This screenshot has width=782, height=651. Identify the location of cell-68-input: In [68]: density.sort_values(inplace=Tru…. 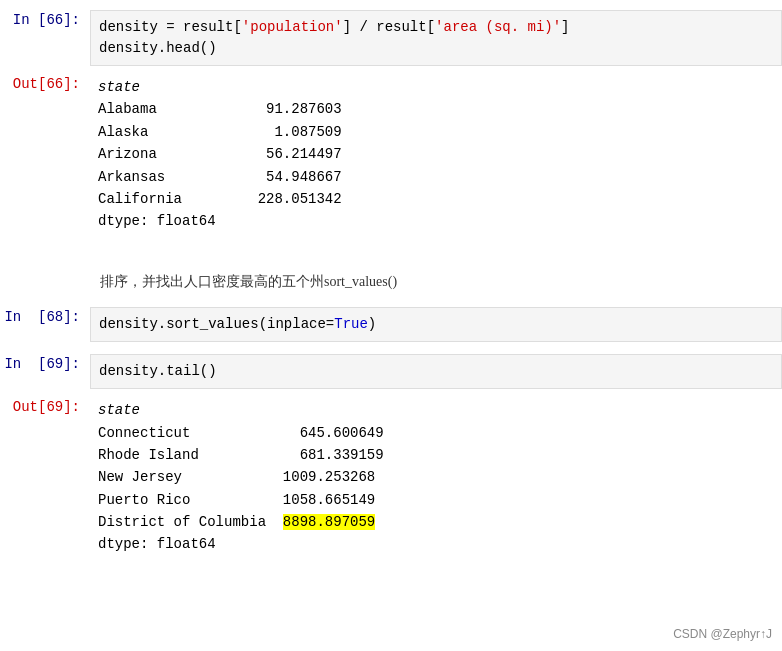
(391, 324).